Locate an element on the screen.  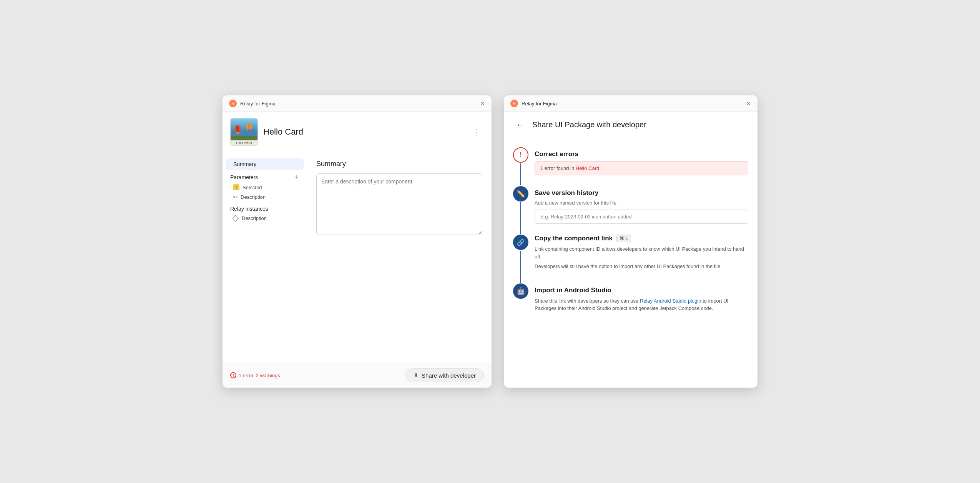
error-box: 1 error found in Hello Card is located at coordinates (641, 168).